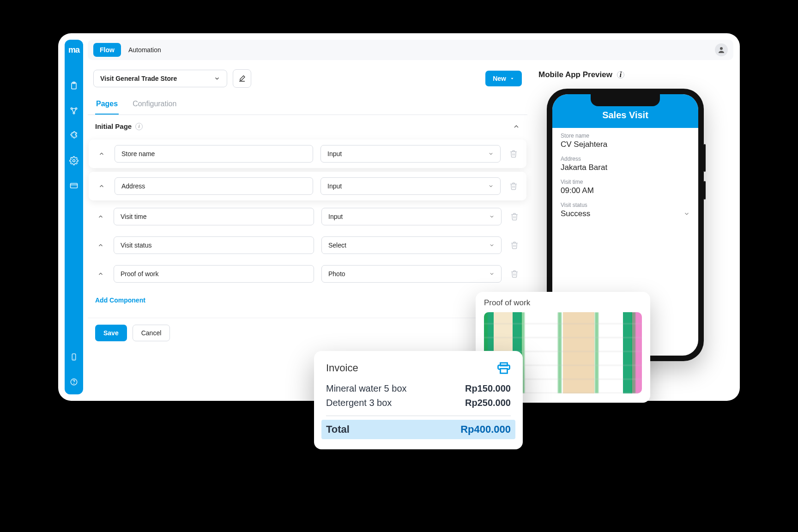  Describe the element at coordinates (111, 333) in the screenshot. I see `save-button: Save` at that location.